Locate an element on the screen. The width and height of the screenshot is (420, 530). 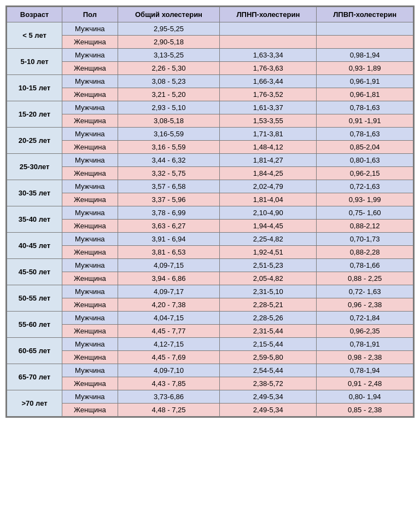
total-cholesterol-cell: 2,26 - 5,30 is located at coordinates (168, 68).